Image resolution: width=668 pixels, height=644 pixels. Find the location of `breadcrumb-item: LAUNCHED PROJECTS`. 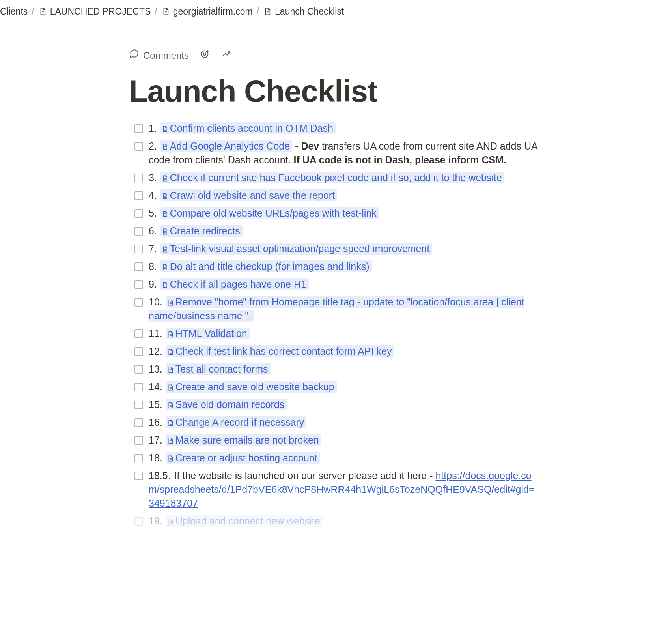

breadcrumb-item: LAUNCHED PROJECTS is located at coordinates (95, 12).